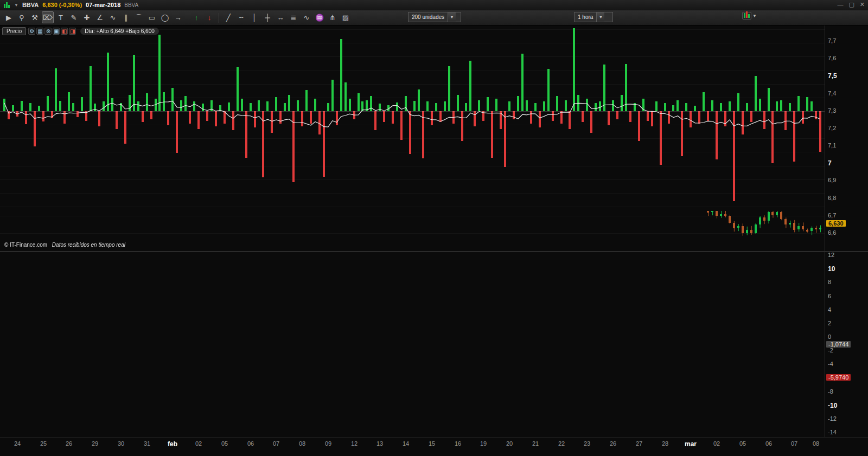 This screenshot has width=868, height=456. Describe the element at coordinates (267, 18) in the screenshot. I see `crosshair-line-icon: ┼` at that location.